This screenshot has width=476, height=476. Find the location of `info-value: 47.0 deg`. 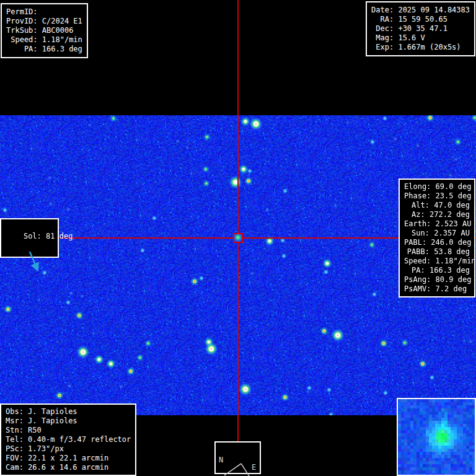

info-value: 47.0 deg is located at coordinates (450, 206).